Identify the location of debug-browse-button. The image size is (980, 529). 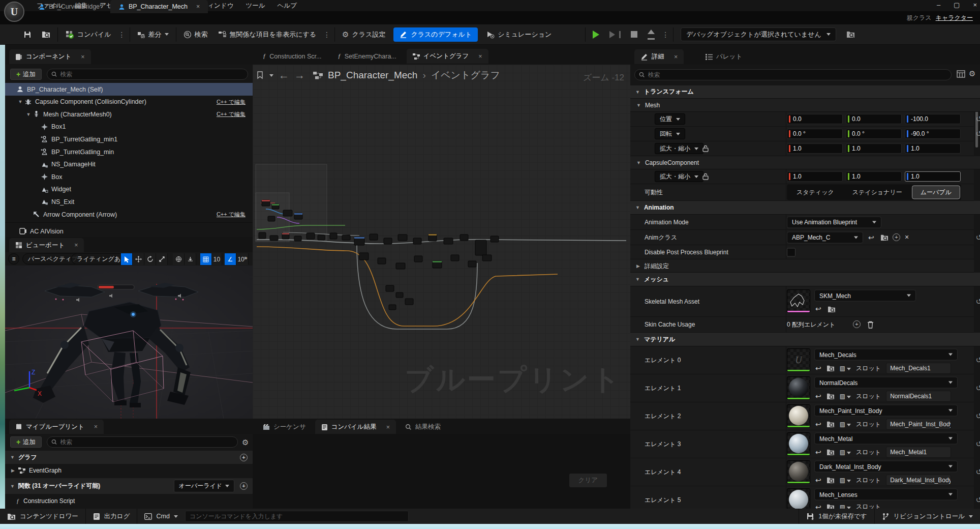
(851, 35).